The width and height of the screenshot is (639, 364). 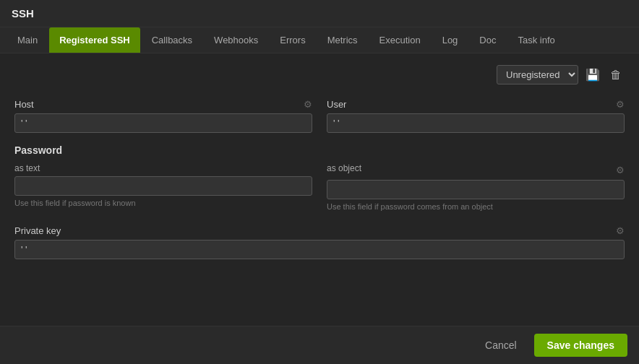 I want to click on tab-registered-ssh: Registered SSH, so click(x=95, y=40).